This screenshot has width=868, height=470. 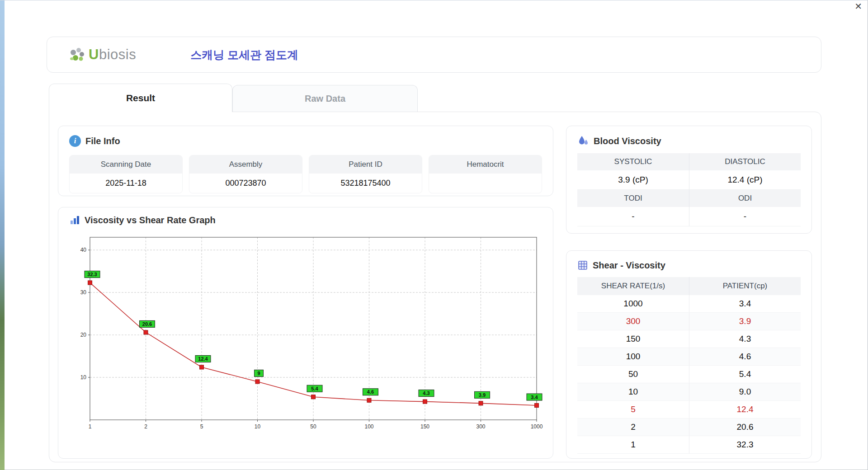 I want to click on blood-metric-label: DIASTOLIC, so click(x=745, y=162).